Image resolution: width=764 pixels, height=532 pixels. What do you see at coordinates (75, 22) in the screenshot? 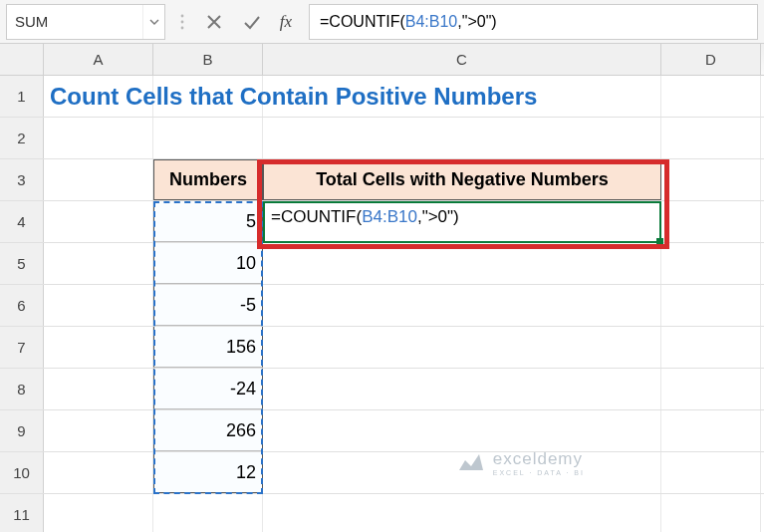
I see `name-box: SUM` at bounding box center [75, 22].